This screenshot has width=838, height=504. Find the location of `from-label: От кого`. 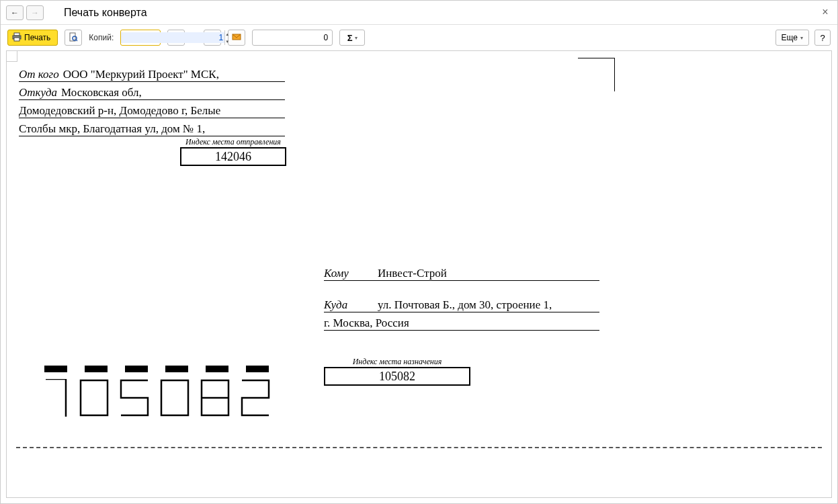

from-label: От кого is located at coordinates (39, 75).